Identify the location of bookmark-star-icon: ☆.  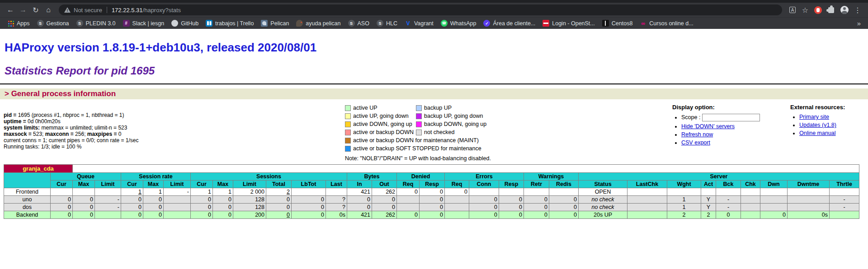
(805, 10).